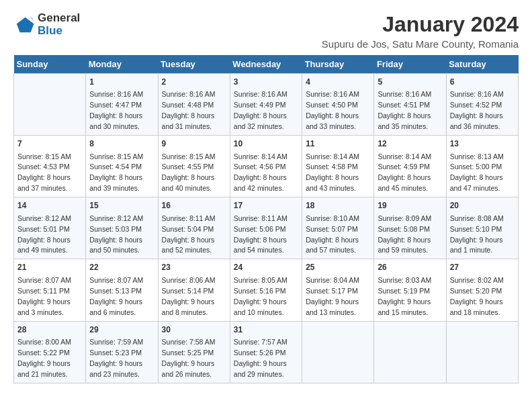 This screenshot has height=411, width=532. What do you see at coordinates (261, 296) in the screenshot?
I see `day-info: Sunrise: 8:05 AMSunset: 5:16 PMDaylight:…` at bounding box center [261, 296].